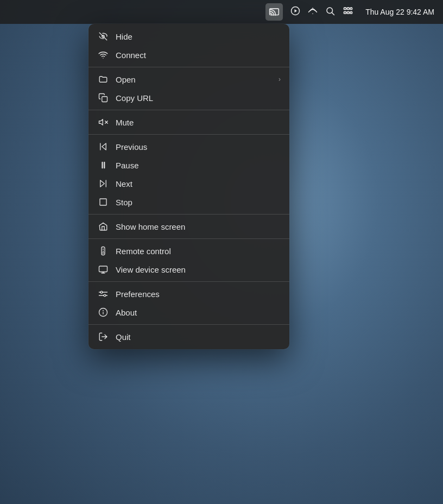 The height and width of the screenshot is (504, 443). I want to click on show-home-screen-label: Show home screen, so click(198, 227).